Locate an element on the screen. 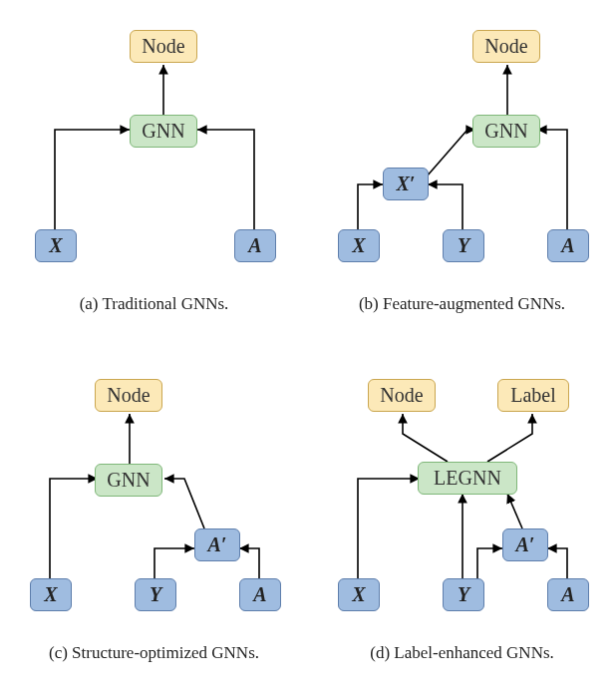 The height and width of the screenshot is (698, 616). caption-c: (c) Structure-optimized GNNs. is located at coordinates (154, 653).